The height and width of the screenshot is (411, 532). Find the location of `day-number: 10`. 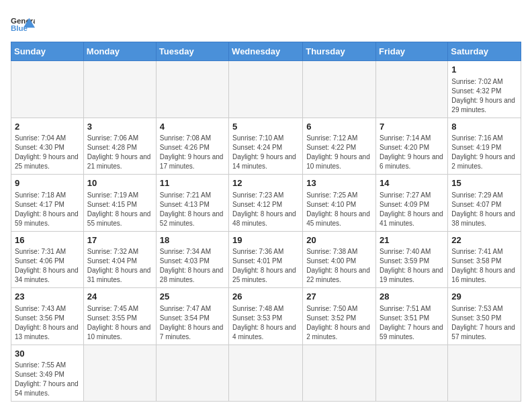

day-number: 10 is located at coordinates (120, 183).